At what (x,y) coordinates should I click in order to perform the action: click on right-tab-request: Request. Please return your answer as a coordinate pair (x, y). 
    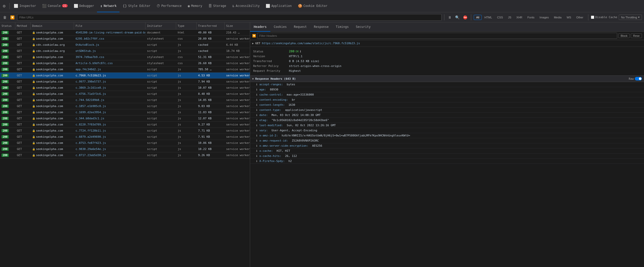
    Looking at the image, I should click on (300, 27).